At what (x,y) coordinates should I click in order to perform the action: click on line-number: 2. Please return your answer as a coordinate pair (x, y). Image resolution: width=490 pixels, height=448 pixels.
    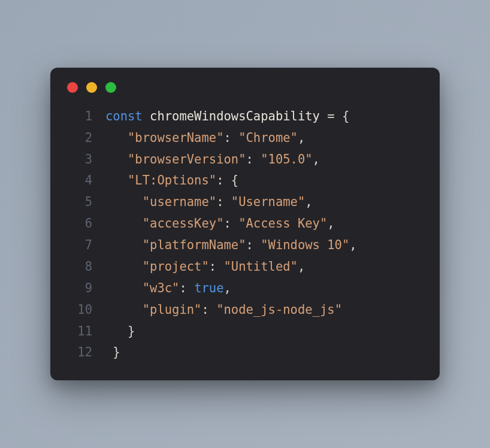
    Looking at the image, I should click on (80, 138).